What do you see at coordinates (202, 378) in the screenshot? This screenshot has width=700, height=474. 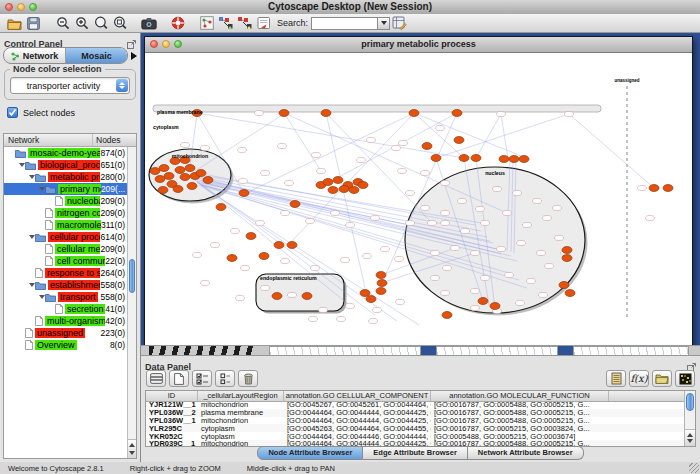 I see `select-attributes-icon` at bounding box center [202, 378].